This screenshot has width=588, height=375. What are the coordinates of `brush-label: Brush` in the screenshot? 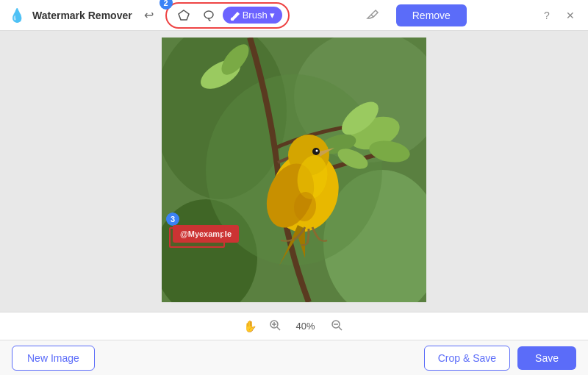 It's located at (255, 15).